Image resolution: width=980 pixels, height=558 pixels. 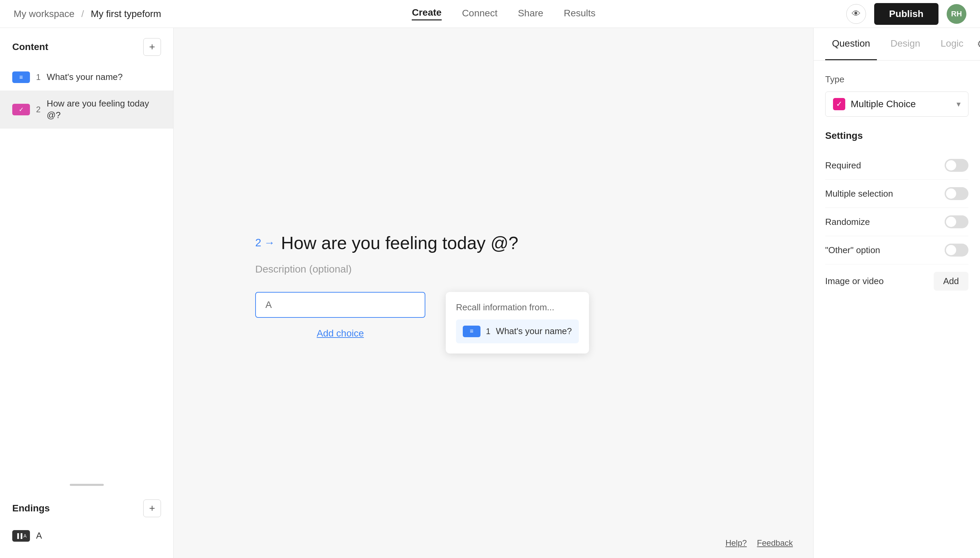 I want to click on setting-required: Required, so click(x=897, y=166).